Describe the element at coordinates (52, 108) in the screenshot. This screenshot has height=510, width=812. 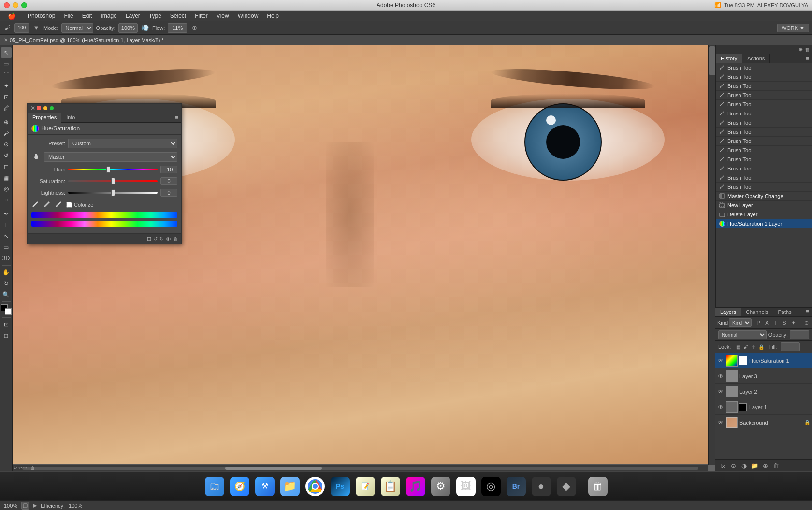
I see `prop-traffic-green` at that location.